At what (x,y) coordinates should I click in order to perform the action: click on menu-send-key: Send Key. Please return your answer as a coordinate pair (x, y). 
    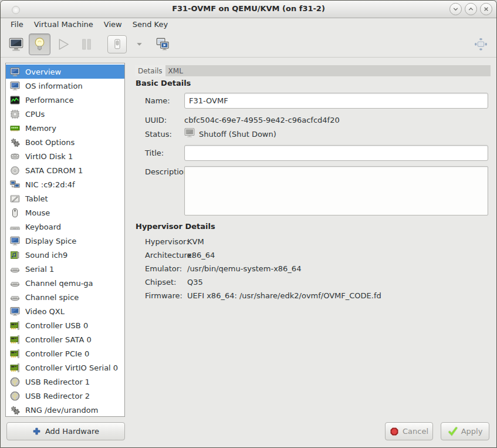
    Looking at the image, I should click on (150, 25).